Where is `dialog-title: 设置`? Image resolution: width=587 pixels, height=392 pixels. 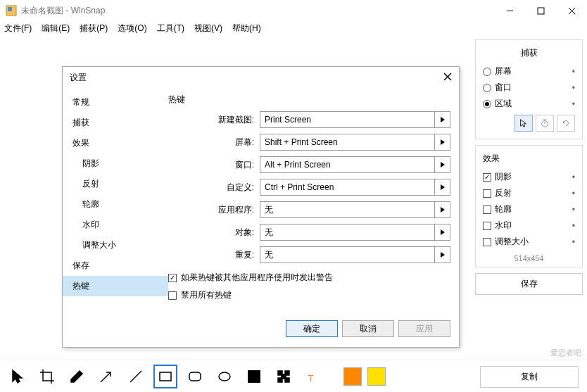
dialog-title: 设置 is located at coordinates (78, 77).